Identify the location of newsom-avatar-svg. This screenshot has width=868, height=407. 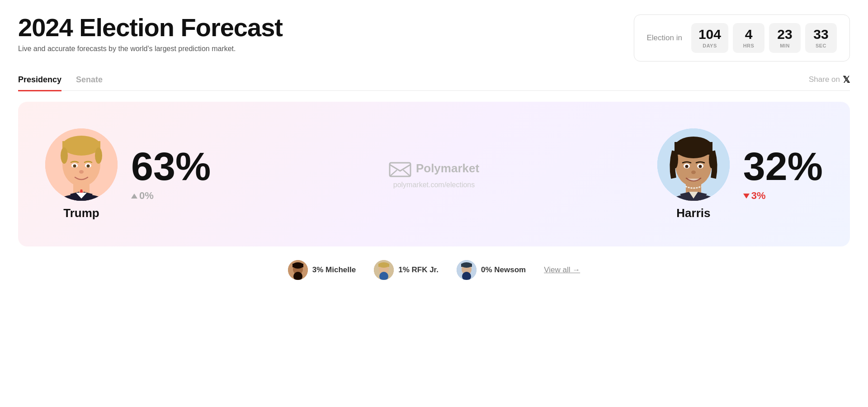
(467, 270).